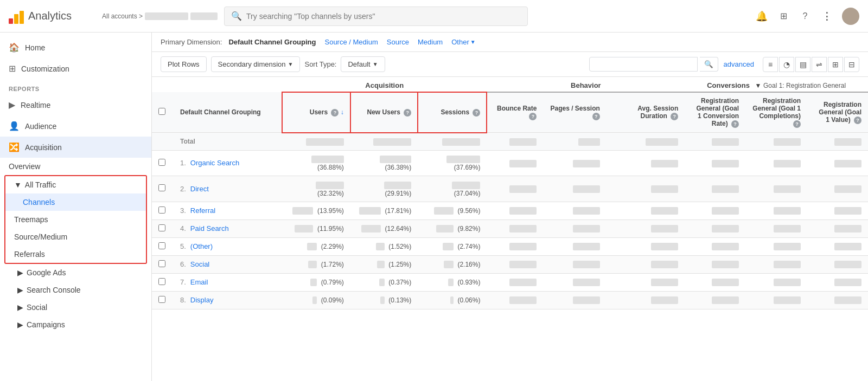 This screenshot has height=381, width=868. What do you see at coordinates (858, 120) in the screenshot?
I see `reg-value-help-icon: ?` at bounding box center [858, 120].